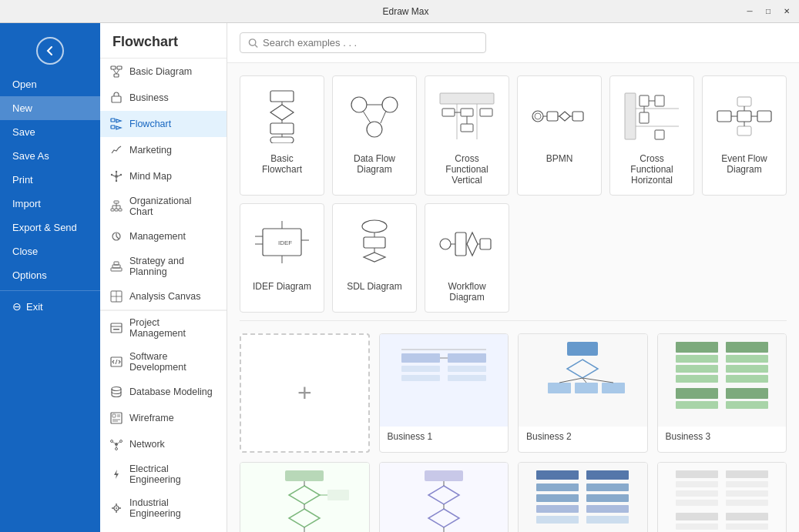 The height and width of the screenshot is (532, 799). Describe the element at coordinates (750, 12) in the screenshot. I see `minimize-button: ─` at that location.